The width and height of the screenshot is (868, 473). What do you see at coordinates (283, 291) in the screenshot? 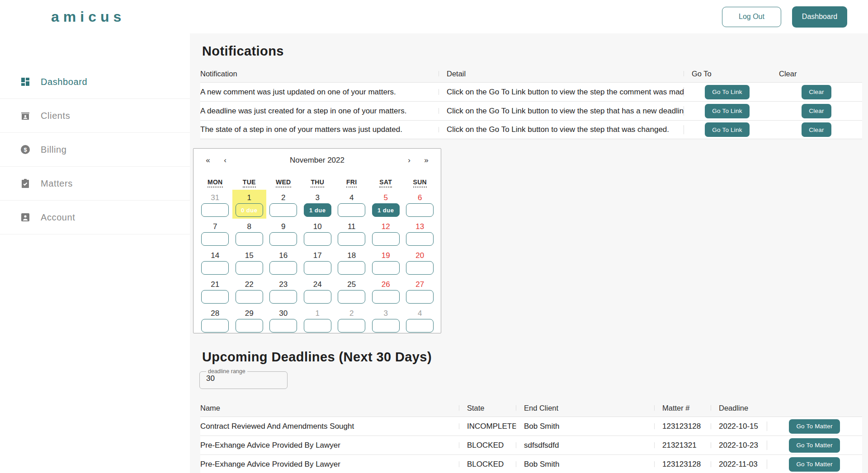
I see `calendar-cell: 23` at bounding box center [283, 291].